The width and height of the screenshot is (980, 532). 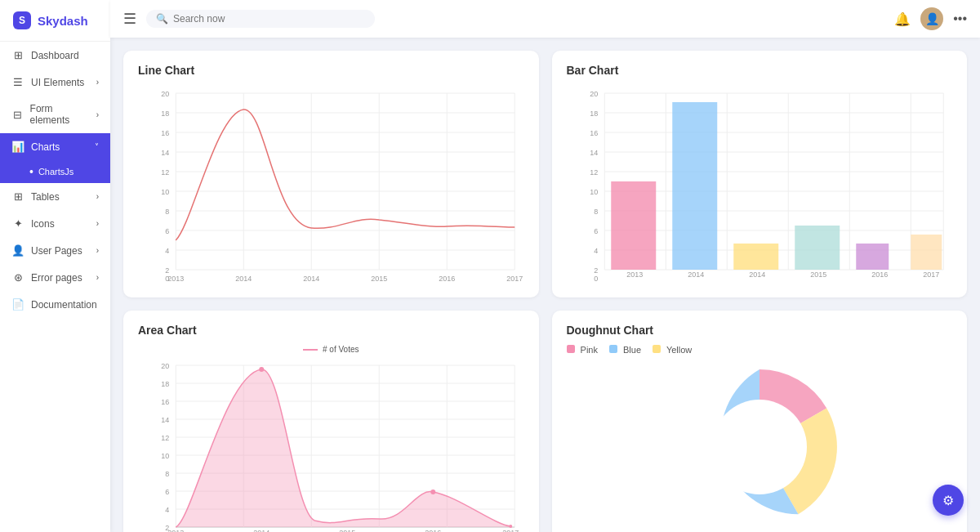 I want to click on sidebar-item-dashboard: ⊞ Dashboard, so click(x=56, y=56).